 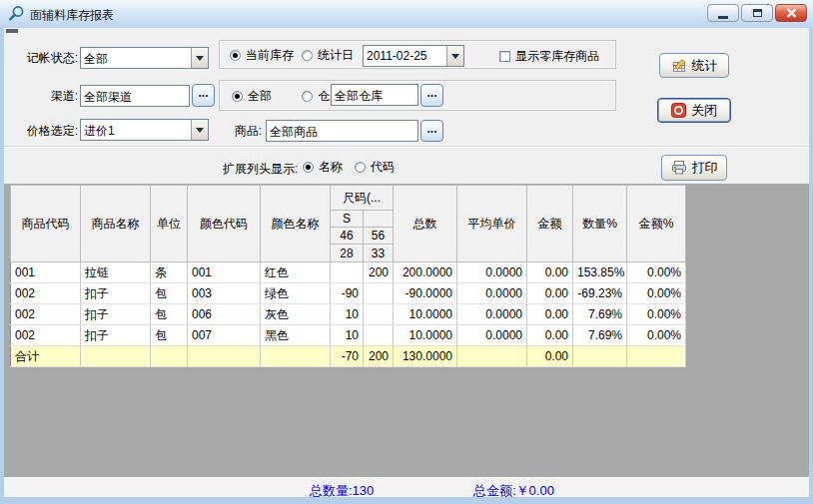 I want to click on channel-label: 渠道:, so click(x=44, y=96).